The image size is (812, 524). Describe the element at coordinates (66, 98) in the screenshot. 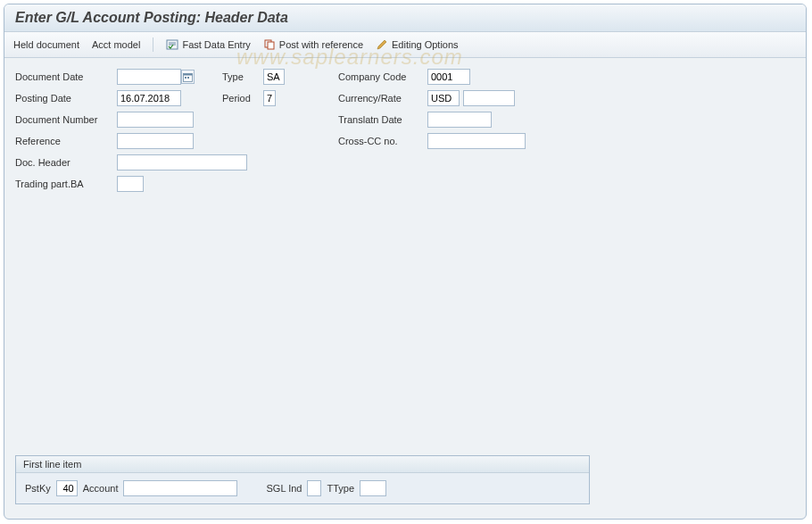

I see `posting-date-label: Posting Date` at that location.